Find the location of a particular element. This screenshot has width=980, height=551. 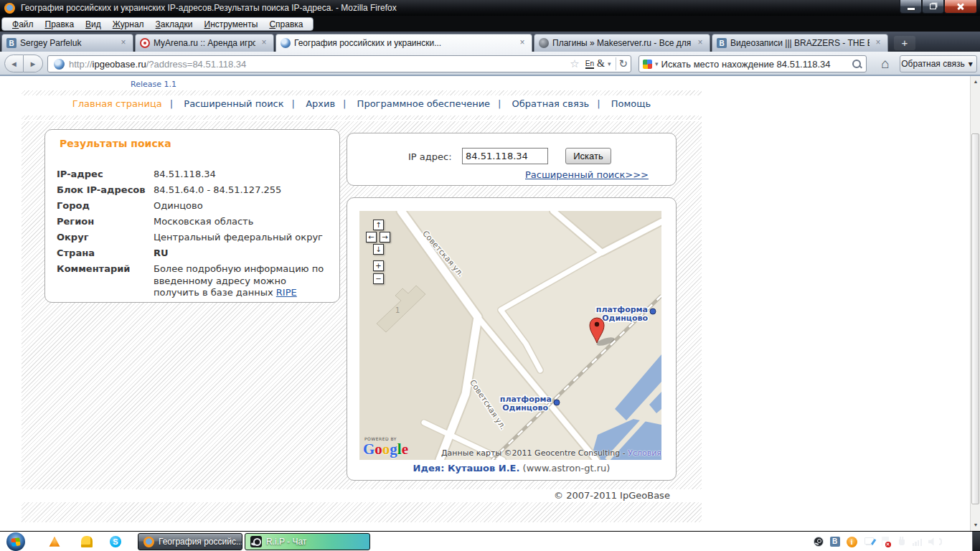

scroll-up-icon is located at coordinates (976, 82).